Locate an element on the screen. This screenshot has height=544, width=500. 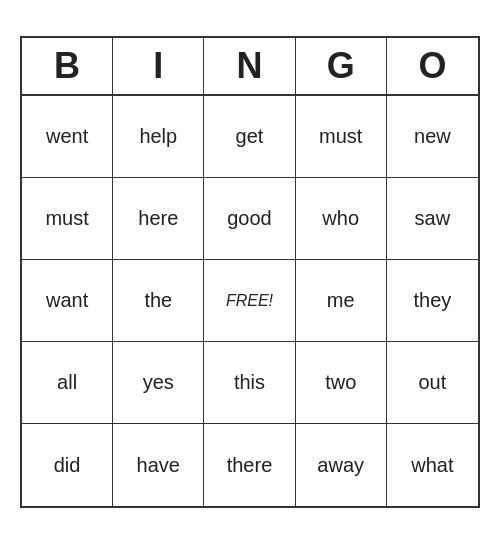
cell-r3-c4: out is located at coordinates (432, 383).